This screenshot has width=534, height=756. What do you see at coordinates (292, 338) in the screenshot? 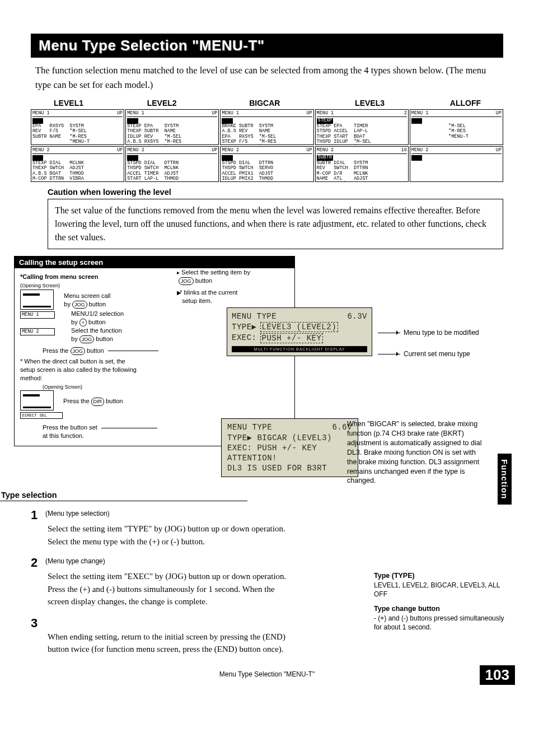
I see `lcd-main-exec-value: PUSH +/- KEY` at bounding box center [292, 338].